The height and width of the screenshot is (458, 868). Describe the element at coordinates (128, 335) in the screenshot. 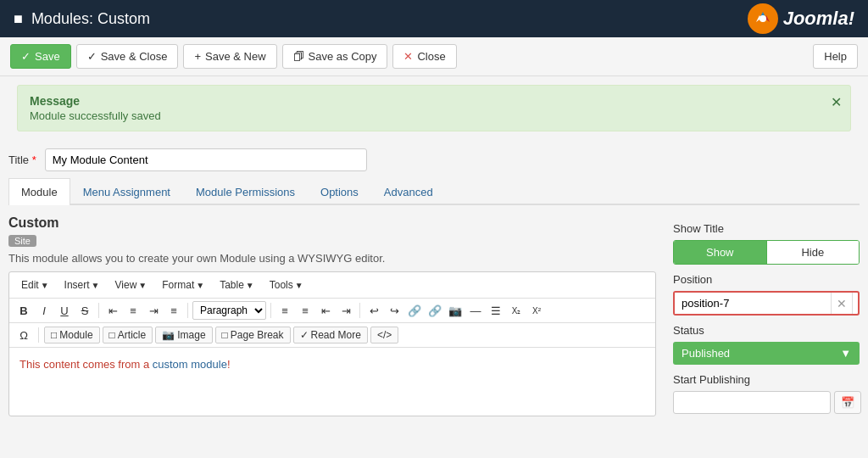

I see `article-insert-button: □ Article` at that location.